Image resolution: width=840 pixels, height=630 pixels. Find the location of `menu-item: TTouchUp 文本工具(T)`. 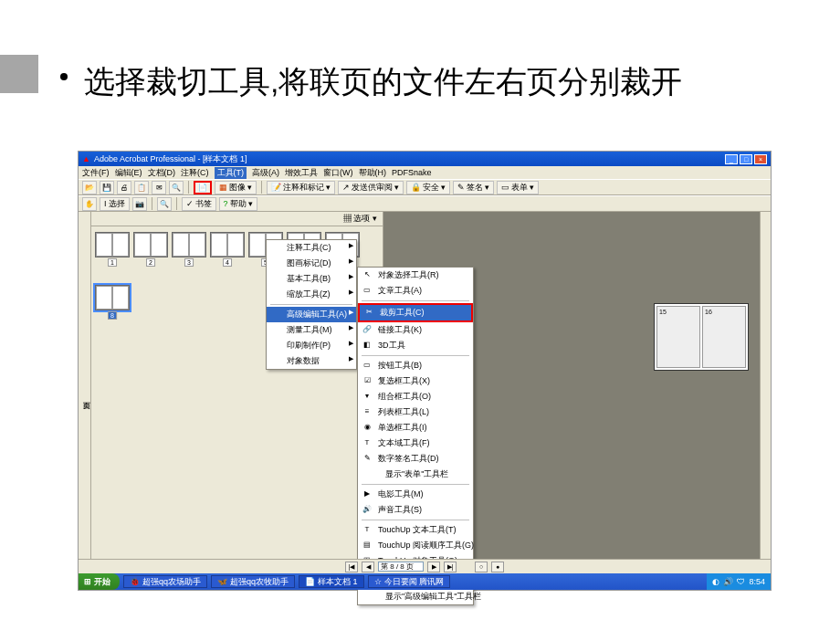

menu-item: TTouchUp 文本工具(T) is located at coordinates (415, 530).